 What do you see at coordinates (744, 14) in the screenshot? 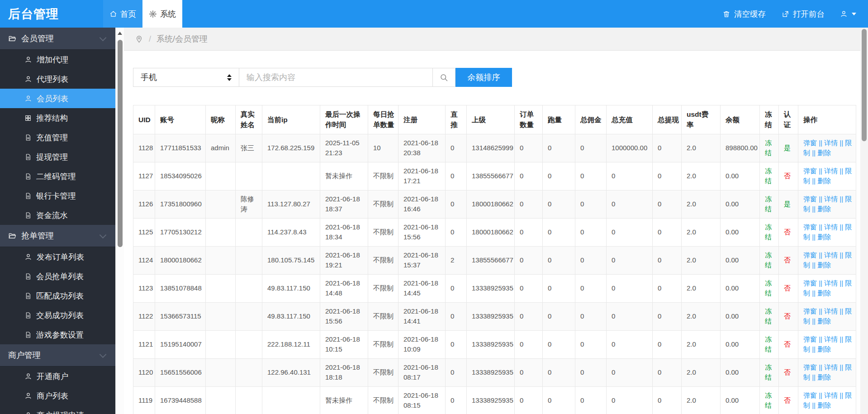
I see `clear-cache-button: 清空缓存` at bounding box center [744, 14].